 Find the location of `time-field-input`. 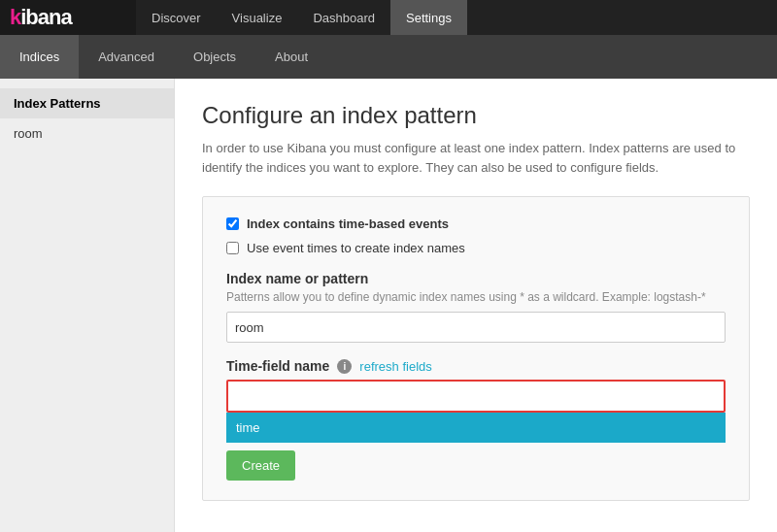

time-field-input is located at coordinates (476, 396).